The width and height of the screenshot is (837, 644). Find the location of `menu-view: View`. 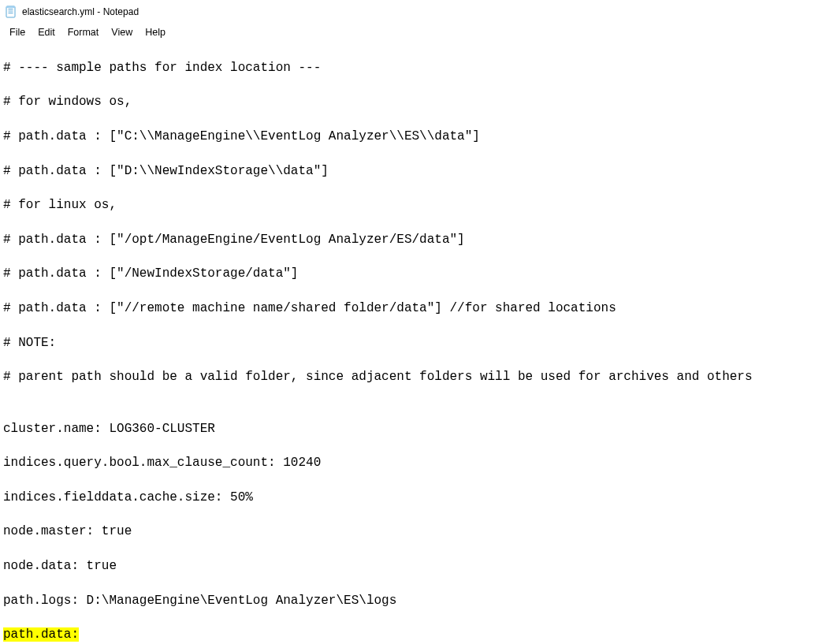

menu-view: View is located at coordinates (121, 32).